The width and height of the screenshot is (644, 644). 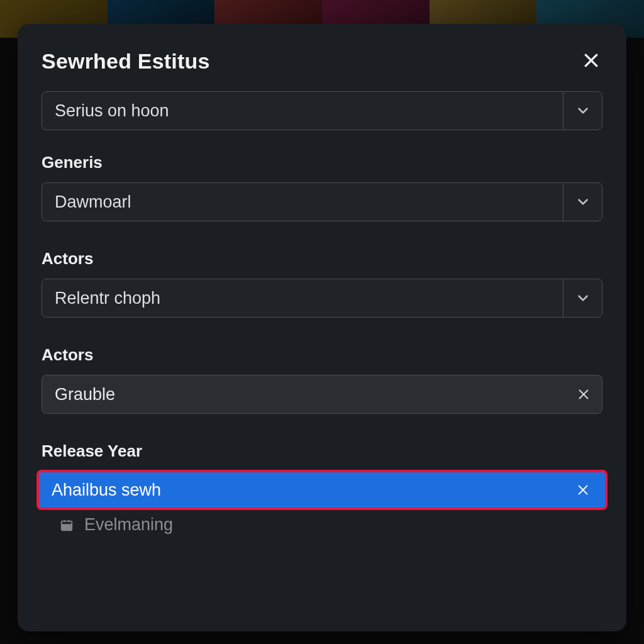 I want to click on modal-header: Sewrhed Estitus, so click(x=322, y=62).